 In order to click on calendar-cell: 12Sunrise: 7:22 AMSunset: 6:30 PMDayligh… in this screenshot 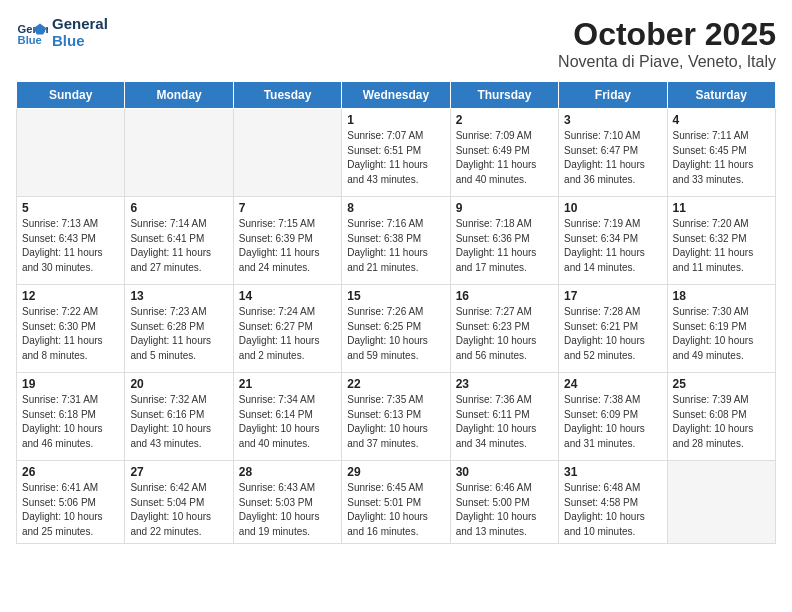, I will do `click(71, 329)`.